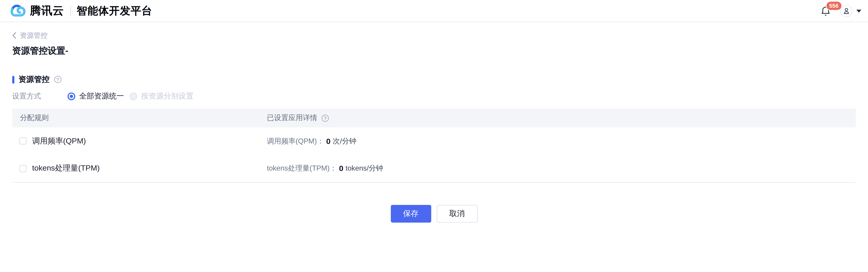  What do you see at coordinates (96, 96) in the screenshot?
I see `radio-option-all-resources: 全部资源统一` at bounding box center [96, 96].